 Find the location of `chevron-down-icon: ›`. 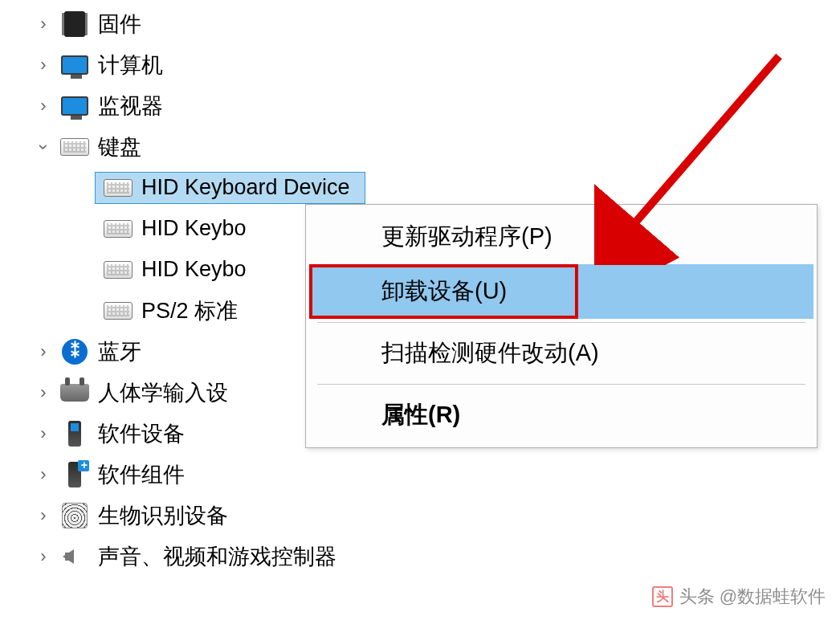

chevron-down-icon: › is located at coordinates (43, 147).